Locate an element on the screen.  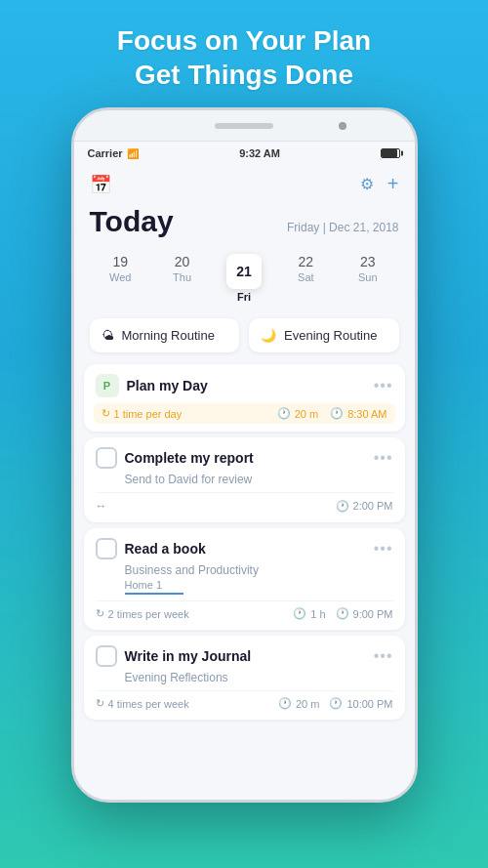
time-display: 9:32 AM is located at coordinates (260, 153).